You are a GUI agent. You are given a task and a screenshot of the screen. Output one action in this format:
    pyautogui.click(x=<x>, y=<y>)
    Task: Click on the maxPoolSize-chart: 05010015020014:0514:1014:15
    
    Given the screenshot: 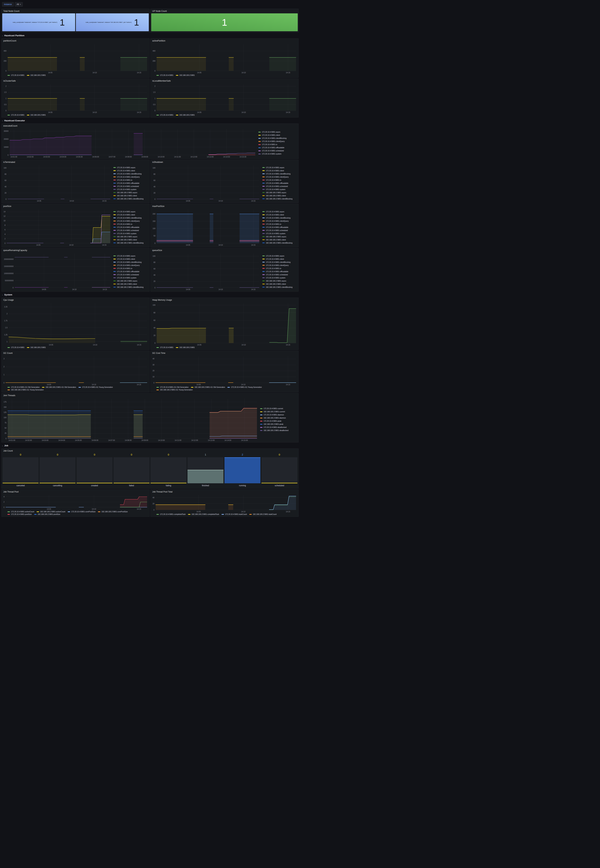 What is the action you would take?
    pyautogui.click(x=206, y=227)
    